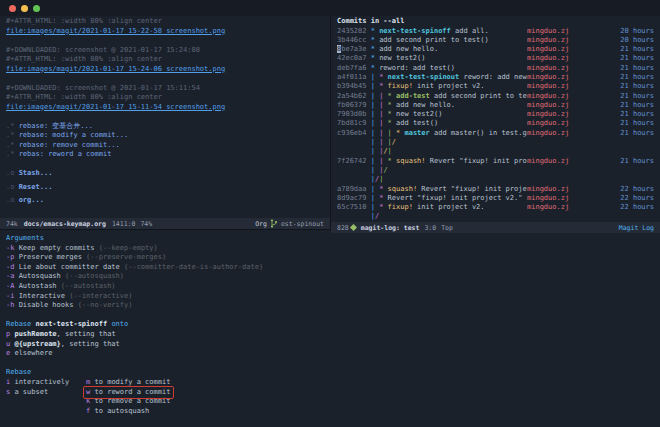 The width and height of the screenshot is (660, 427). What do you see at coordinates (331, 258) in the screenshot?
I see `transient-line: -p Preserve merges (--preserve-merges)` at bounding box center [331, 258].